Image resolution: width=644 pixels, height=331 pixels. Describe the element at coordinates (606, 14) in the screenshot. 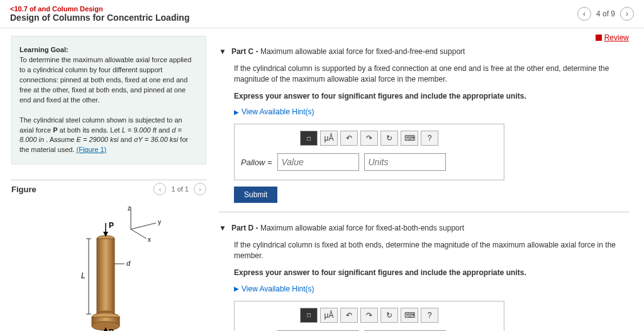

I see `page-indicator: 4 of 9` at that location.